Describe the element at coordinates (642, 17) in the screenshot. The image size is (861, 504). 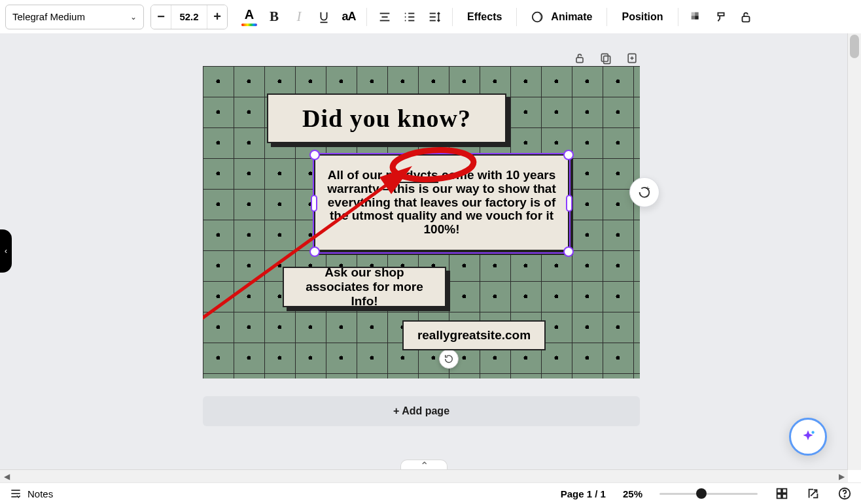
I see `position-button: Position` at that location.